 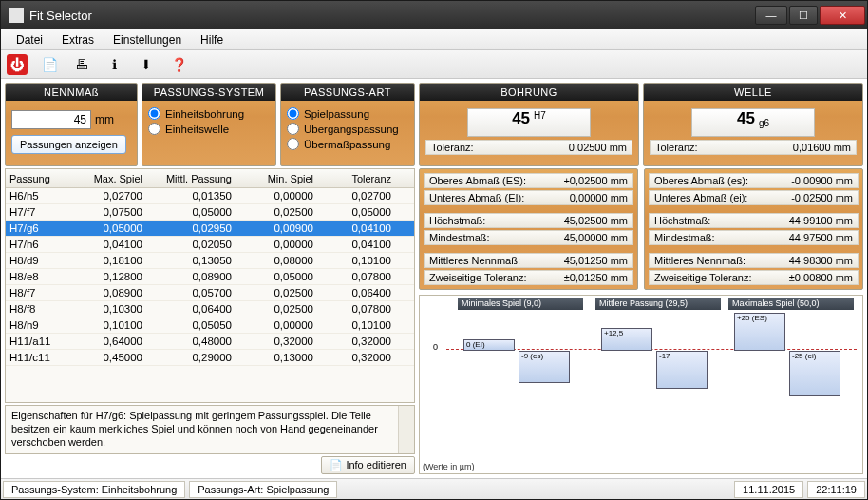 I want to click on graph-col-max: Maximales Spiel (50,0) +25 (ES) -25 (ei), so click(x=791, y=378).